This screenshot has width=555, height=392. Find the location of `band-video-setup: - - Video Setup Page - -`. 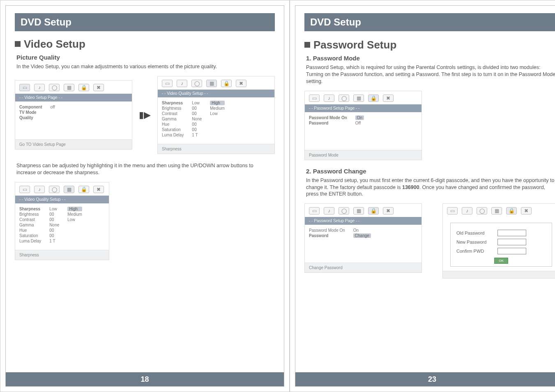

band-video-setup: - - Video Setup Page - - is located at coordinates (74, 98).